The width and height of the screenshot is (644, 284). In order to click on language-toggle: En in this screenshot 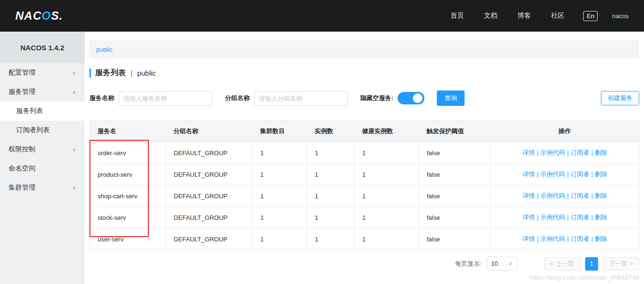, I will do `click(590, 16)`.